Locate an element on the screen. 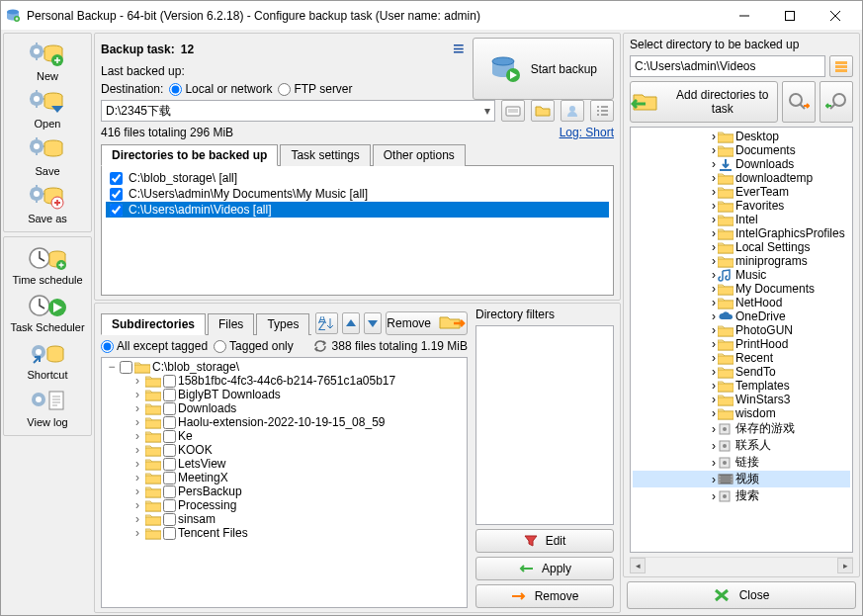  close-window-button is located at coordinates (835, 16).